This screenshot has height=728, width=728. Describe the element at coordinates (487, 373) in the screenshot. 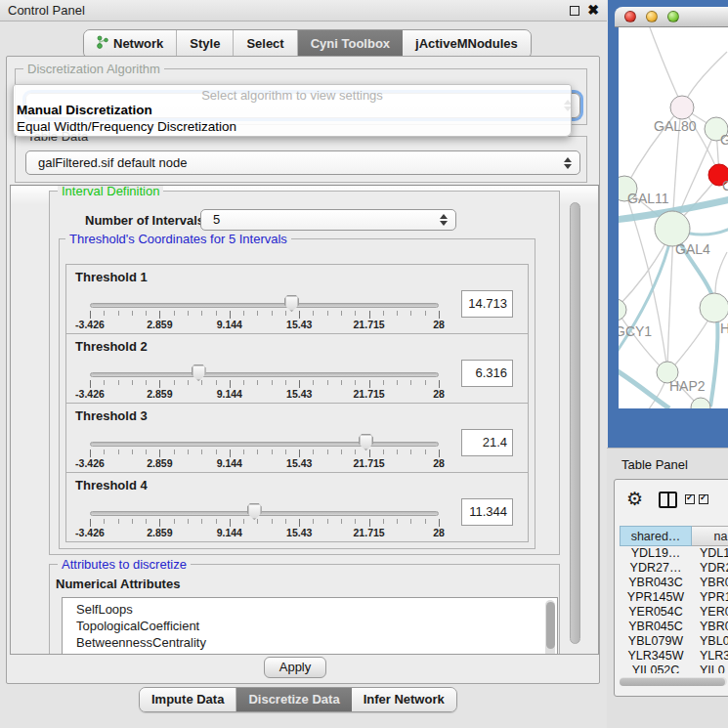

I see `threshold-value-field: 6.316` at that location.